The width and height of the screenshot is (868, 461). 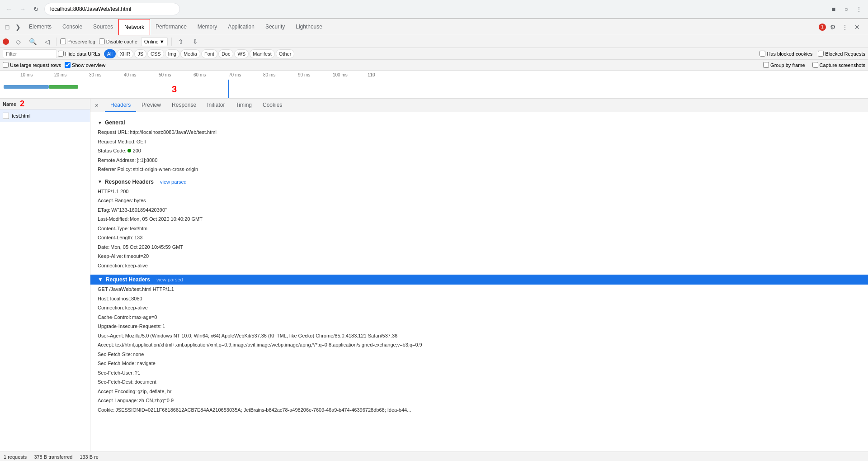 What do you see at coordinates (102, 42) in the screenshot?
I see `disable-cache-checkbox` at bounding box center [102, 42].